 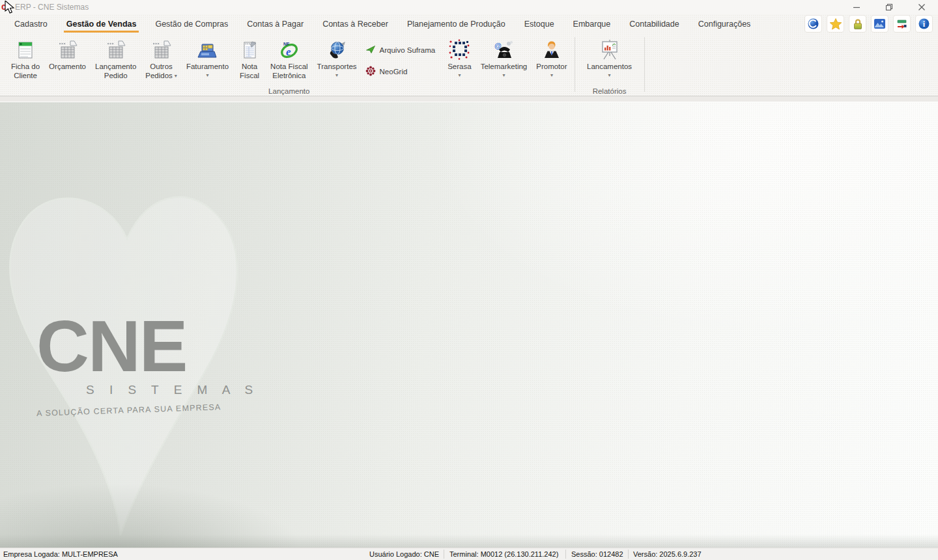 I want to click on transportes-button: Transportes ▾, so click(x=337, y=57).